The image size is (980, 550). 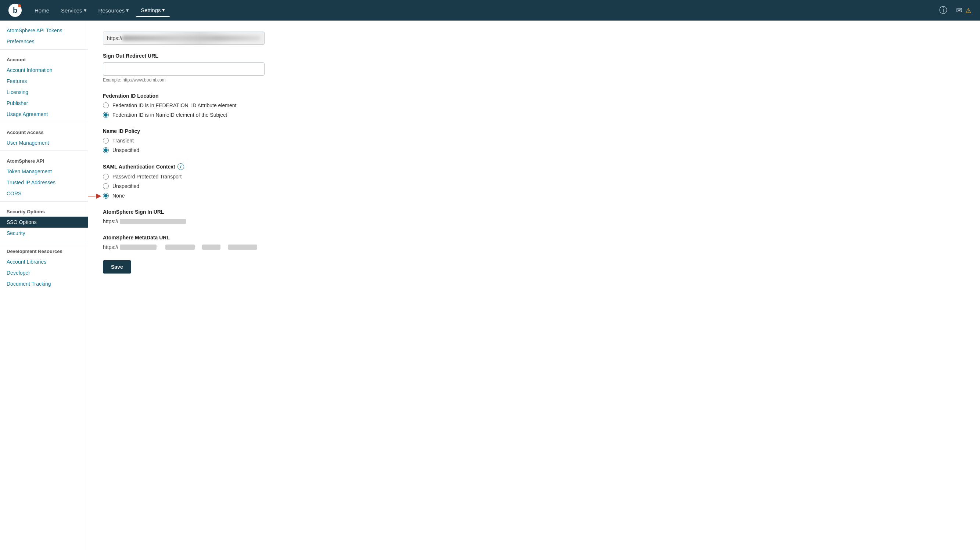 What do you see at coordinates (153, 10) in the screenshot?
I see `nav-settings: Settings ▾` at bounding box center [153, 10].